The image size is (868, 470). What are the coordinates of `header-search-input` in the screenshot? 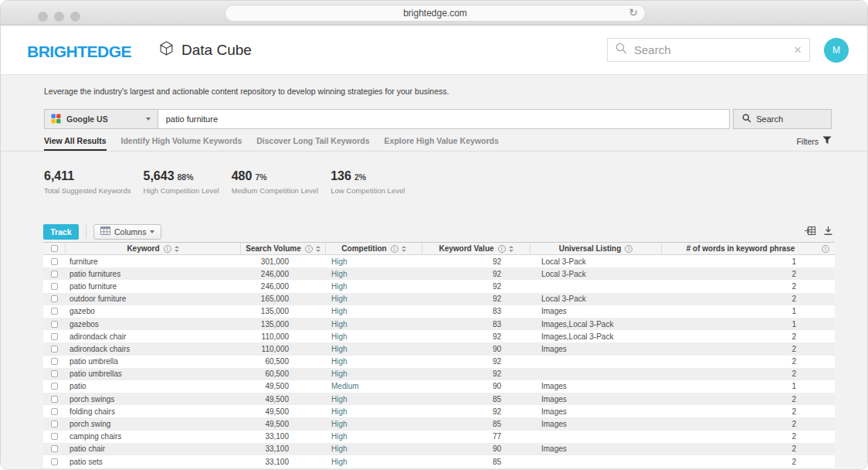 It's located at (714, 49).